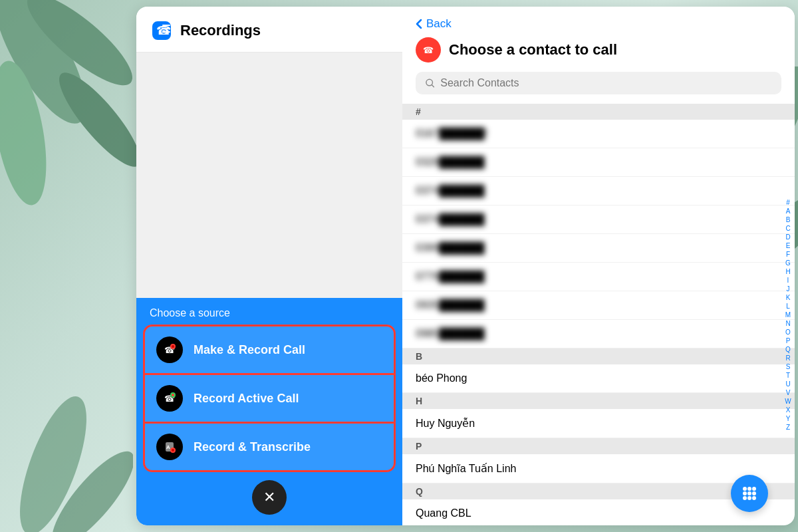  What do you see at coordinates (269, 412) in the screenshot?
I see `blue-section: Choose a source ☎ Make & Record Call` at bounding box center [269, 412].